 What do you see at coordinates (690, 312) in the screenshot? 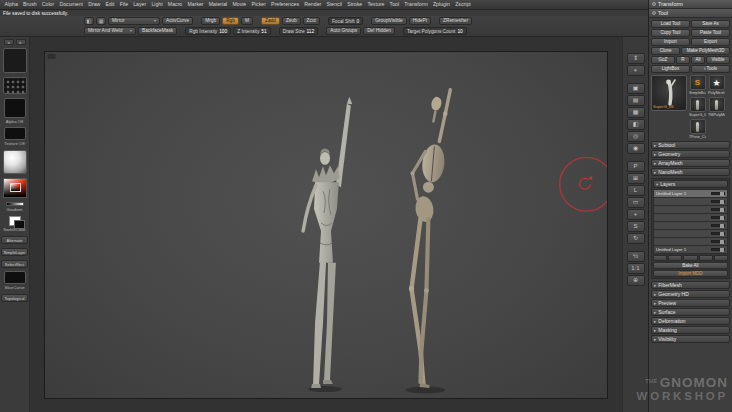
I see `panel-section: ▸ Surface` at bounding box center [690, 312].